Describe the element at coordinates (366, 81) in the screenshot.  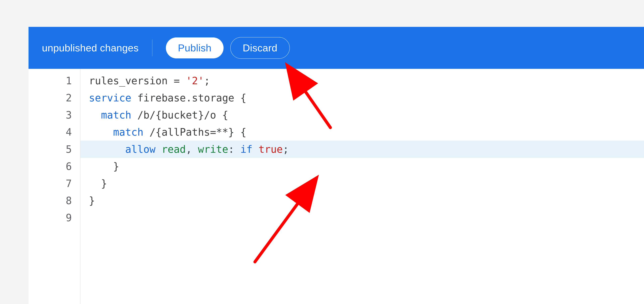
I see `code-line: rules_version = '2';` at that location.